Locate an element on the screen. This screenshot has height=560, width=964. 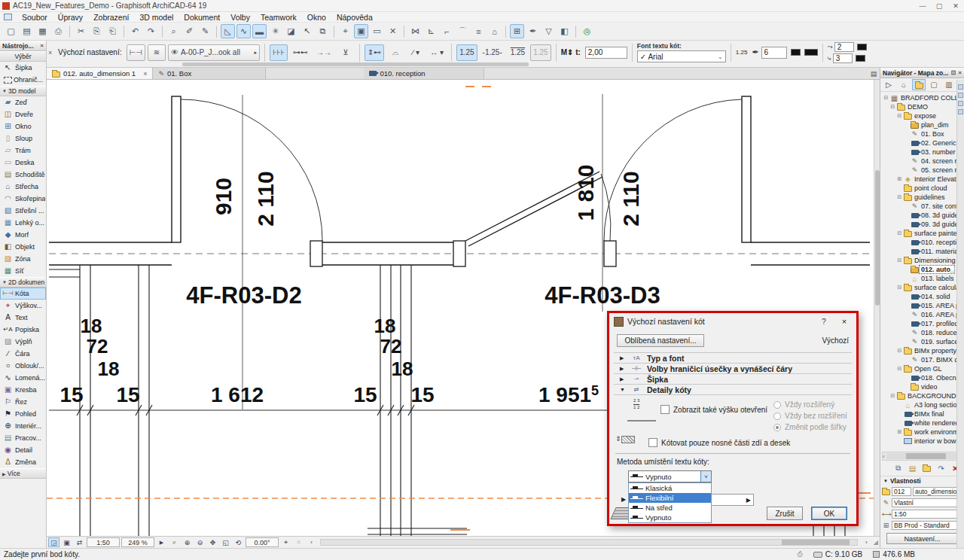
view-name-field: auto_dimension 1 is located at coordinates (938, 492).